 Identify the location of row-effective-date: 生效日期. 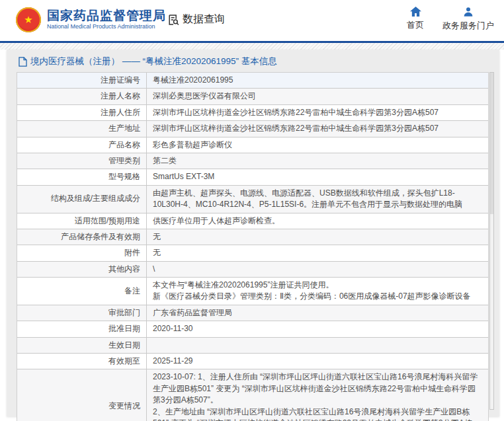
(253, 346).